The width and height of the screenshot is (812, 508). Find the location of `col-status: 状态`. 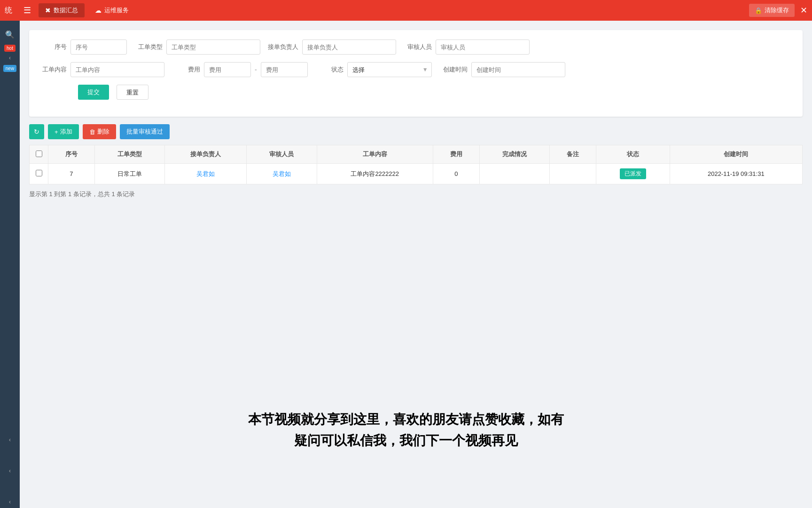

col-status: 状态 is located at coordinates (632, 154).